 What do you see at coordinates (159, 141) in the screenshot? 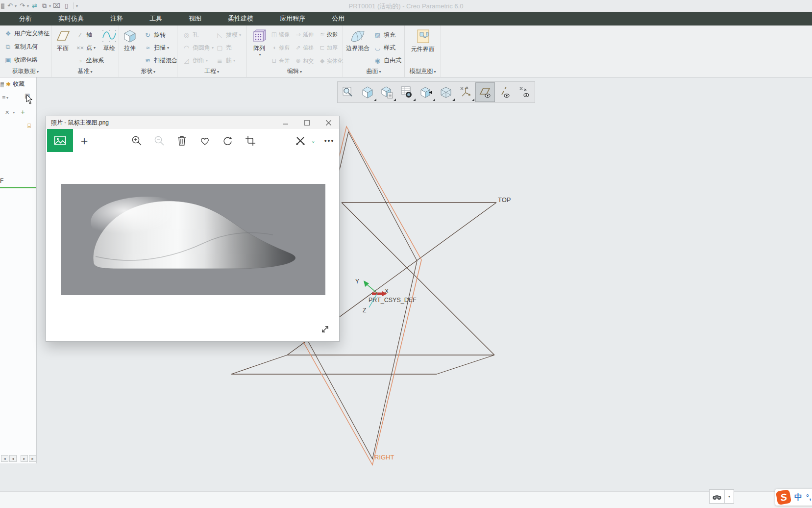
I see `zoom-out-button` at bounding box center [159, 141].